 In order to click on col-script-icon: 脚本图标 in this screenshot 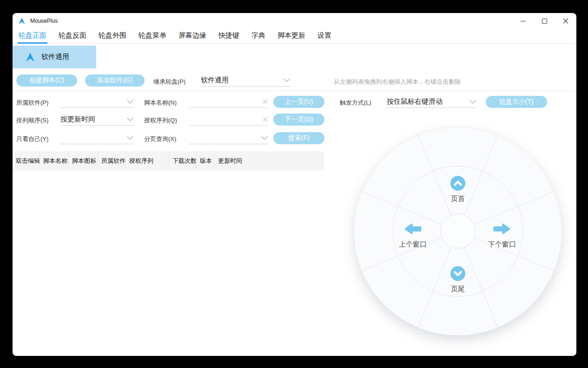, I will do `click(83, 161)`.